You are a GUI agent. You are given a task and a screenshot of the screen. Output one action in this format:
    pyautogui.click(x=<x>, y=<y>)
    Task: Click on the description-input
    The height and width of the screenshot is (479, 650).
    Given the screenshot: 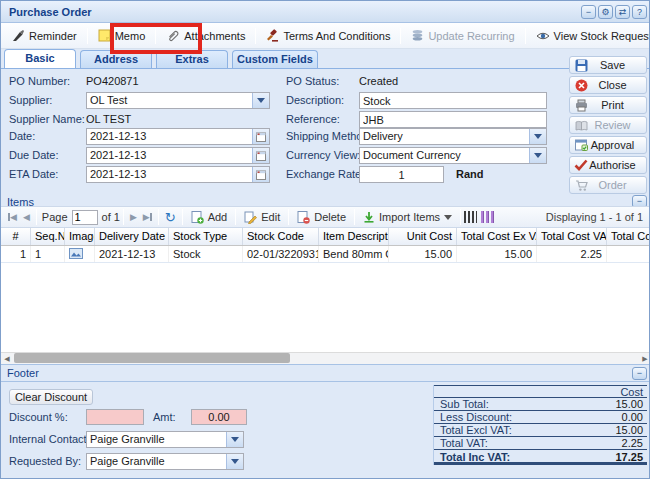 What is the action you would take?
    pyautogui.click(x=453, y=100)
    